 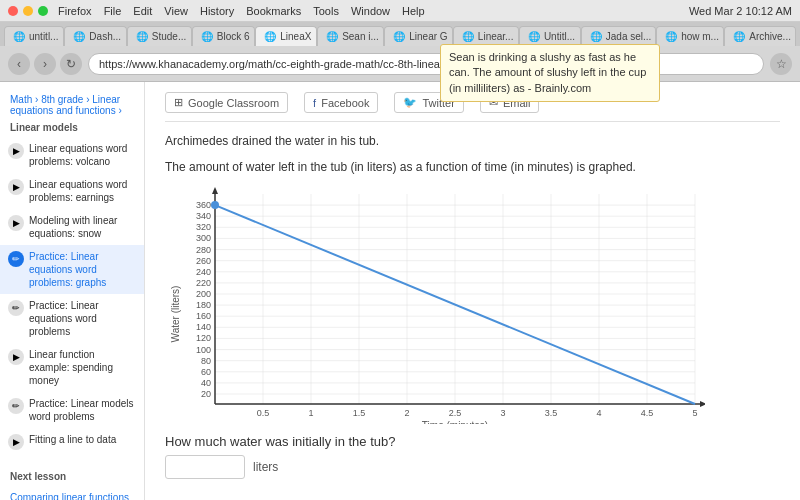 I want to click on clock: Wed Mar 2 10:12 AM, so click(x=740, y=11).